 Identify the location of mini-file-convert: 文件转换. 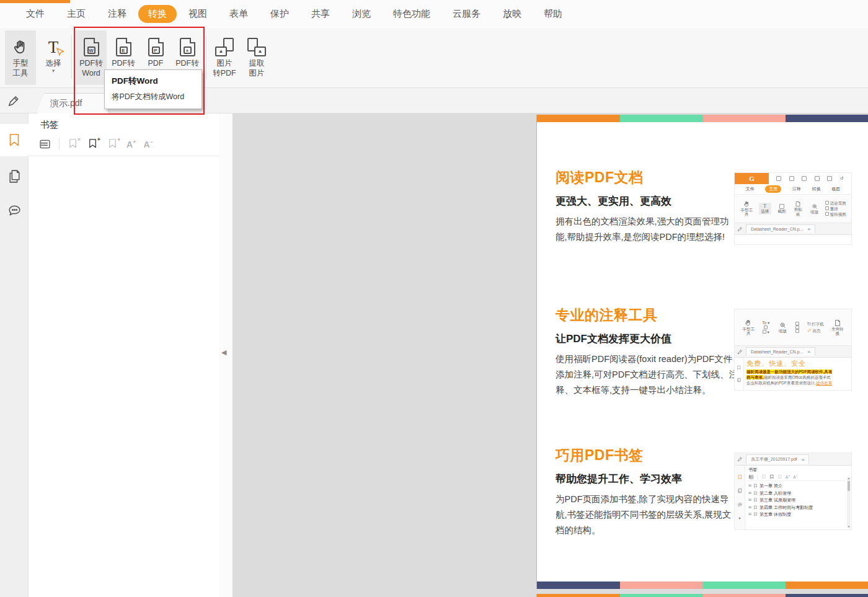
(838, 327).